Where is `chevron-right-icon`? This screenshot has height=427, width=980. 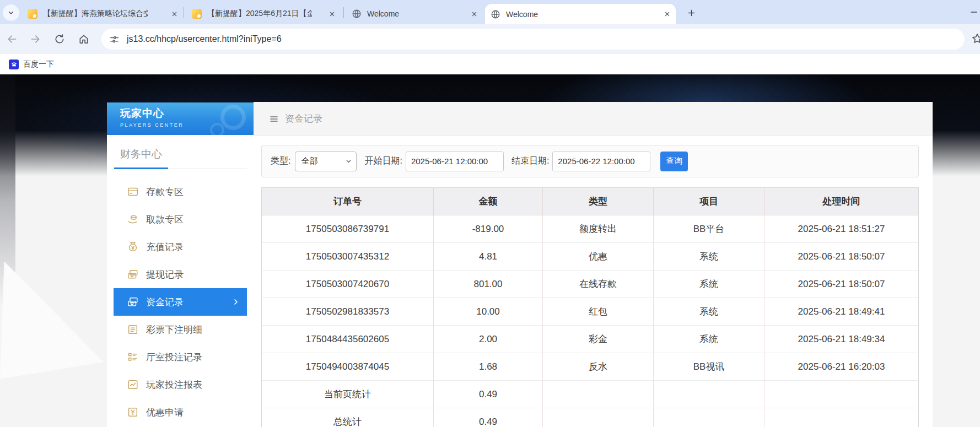
chevron-right-icon is located at coordinates (236, 302).